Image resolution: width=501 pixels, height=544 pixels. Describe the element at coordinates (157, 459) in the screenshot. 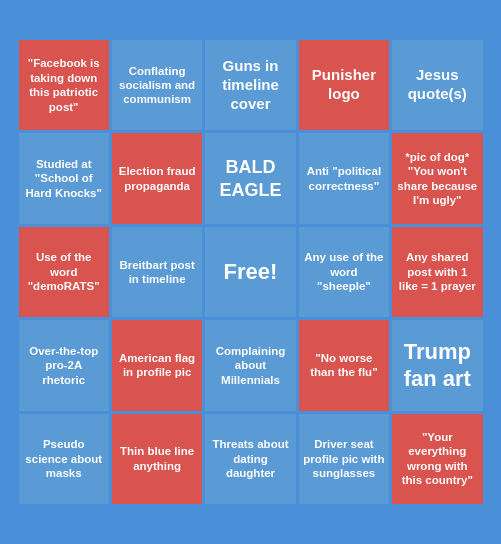

I see `bingo-cell-21: Thin blue line anything` at that location.